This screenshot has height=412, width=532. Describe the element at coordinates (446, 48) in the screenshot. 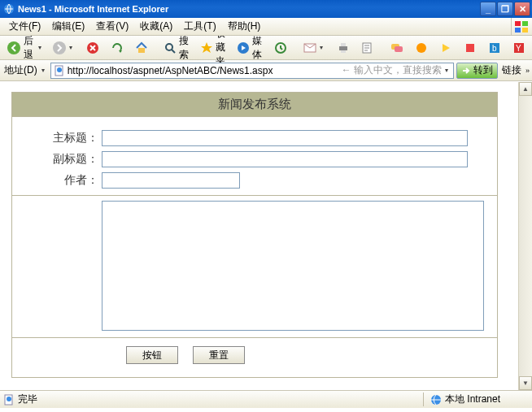

I see `play-icon` at that location.